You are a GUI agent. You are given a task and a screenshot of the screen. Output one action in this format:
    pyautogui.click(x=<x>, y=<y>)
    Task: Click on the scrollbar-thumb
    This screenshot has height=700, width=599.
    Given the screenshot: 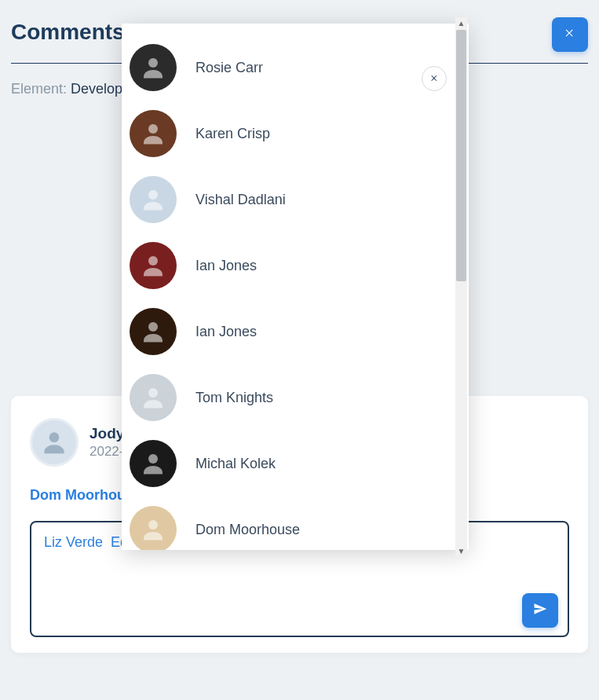 What is the action you would take?
    pyautogui.click(x=462, y=156)
    